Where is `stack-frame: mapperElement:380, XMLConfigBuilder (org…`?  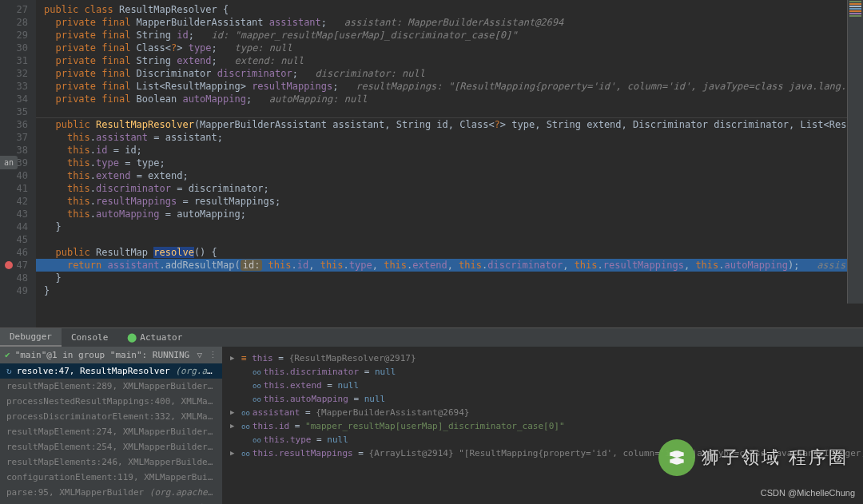 stack-frame: mapperElement:380, XMLConfigBuilder (org… is located at coordinates (111, 502).